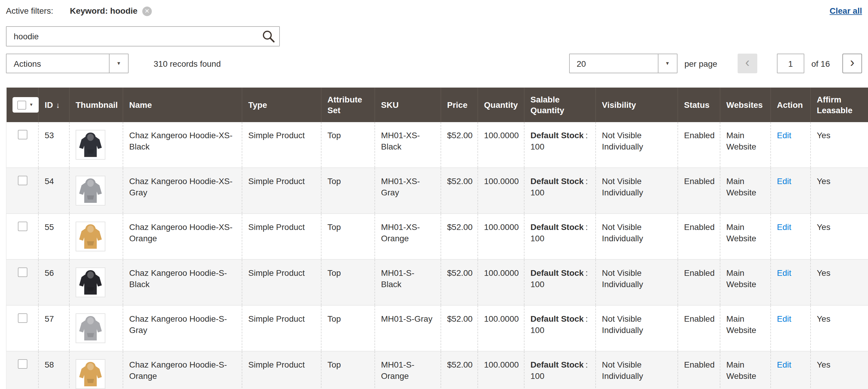 The height and width of the screenshot is (389, 868). Describe the element at coordinates (852, 63) in the screenshot. I see `next-page-button: ›` at that location.